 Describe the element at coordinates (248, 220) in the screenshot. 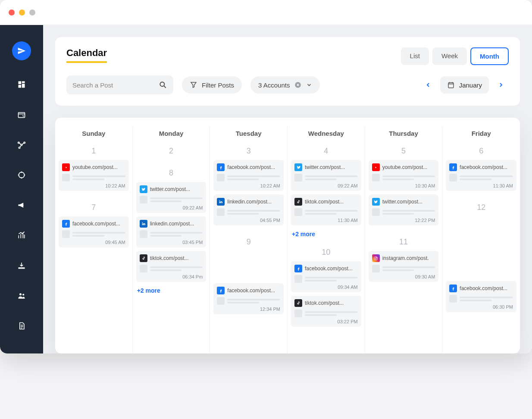

I see `event-time: 04:55 PM` at that location.